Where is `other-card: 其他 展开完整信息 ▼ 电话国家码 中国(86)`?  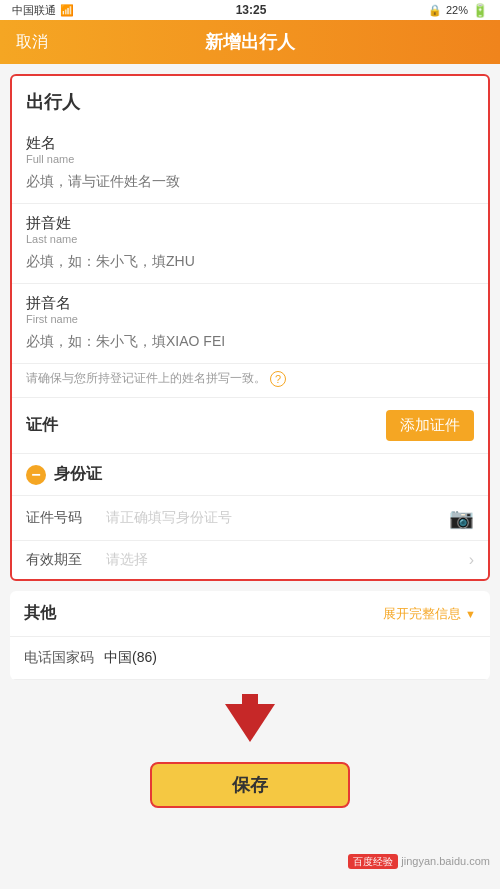 other-card: 其他 展开完整信息 ▼ 电话国家码 中国(86) is located at coordinates (250, 636).